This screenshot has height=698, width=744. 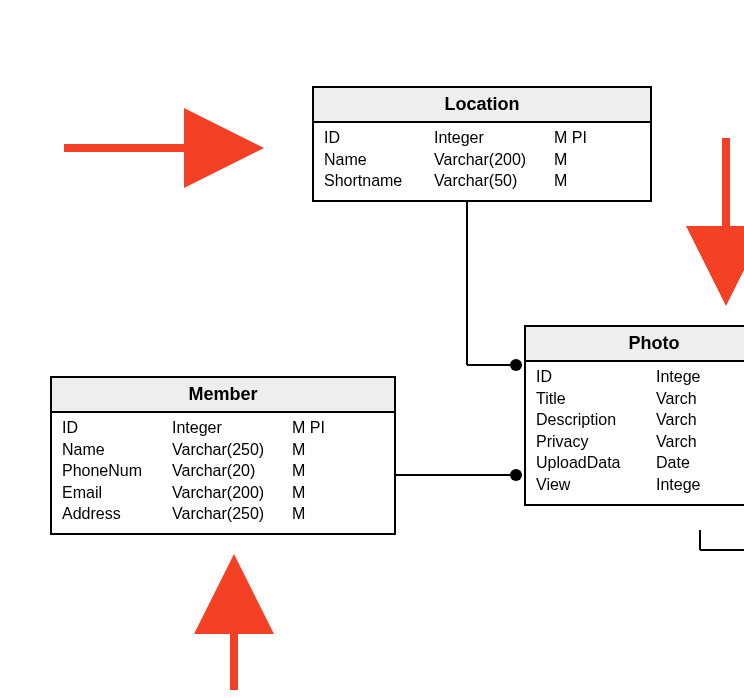 I want to click on table-row: Name Varchar(200) M, so click(x=482, y=160).